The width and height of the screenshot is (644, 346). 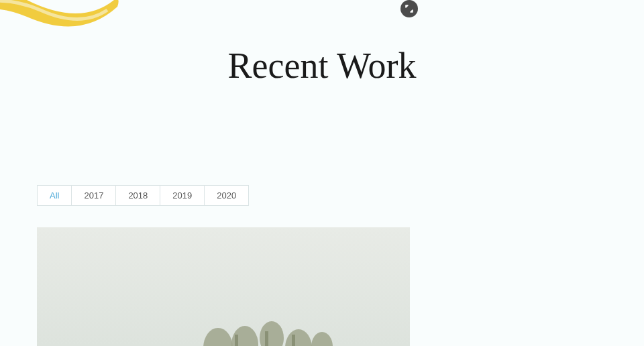 What do you see at coordinates (138, 196) in the screenshot?
I see `filter-tab-2018: 2018` at bounding box center [138, 196].